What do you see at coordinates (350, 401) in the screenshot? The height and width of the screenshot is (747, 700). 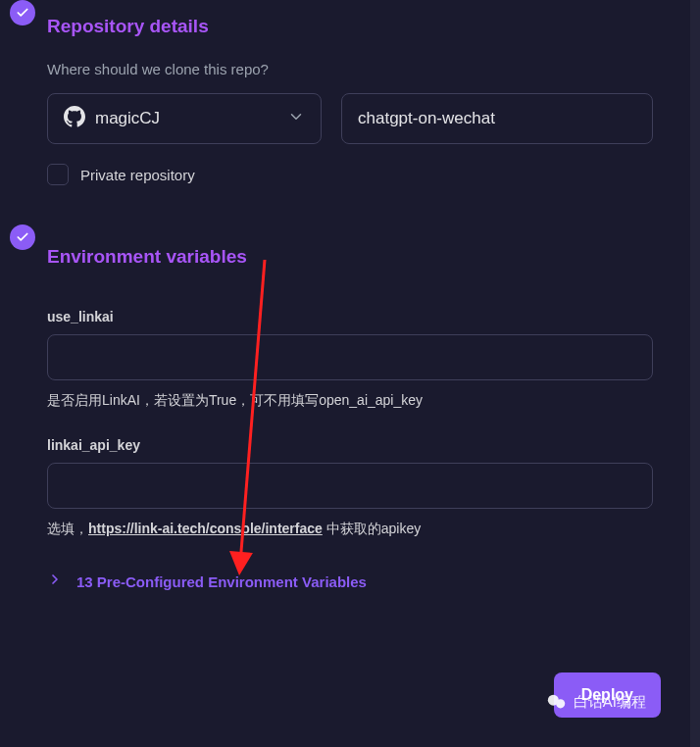 I see `env-field-description: 是否启用LinkAI，若设置为True，可不用填写open_ai_api_key` at bounding box center [350, 401].